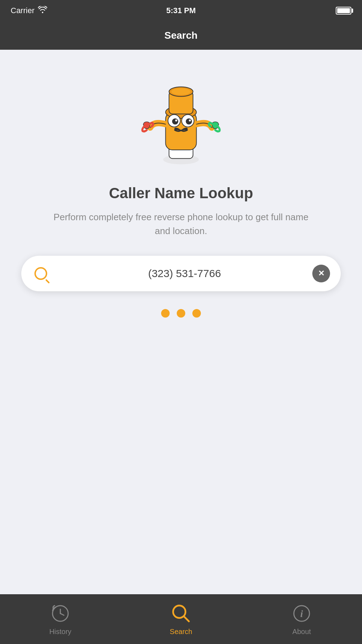 Image resolution: width=362 pixels, height=644 pixels. I want to click on mascot-illustration, so click(181, 121).